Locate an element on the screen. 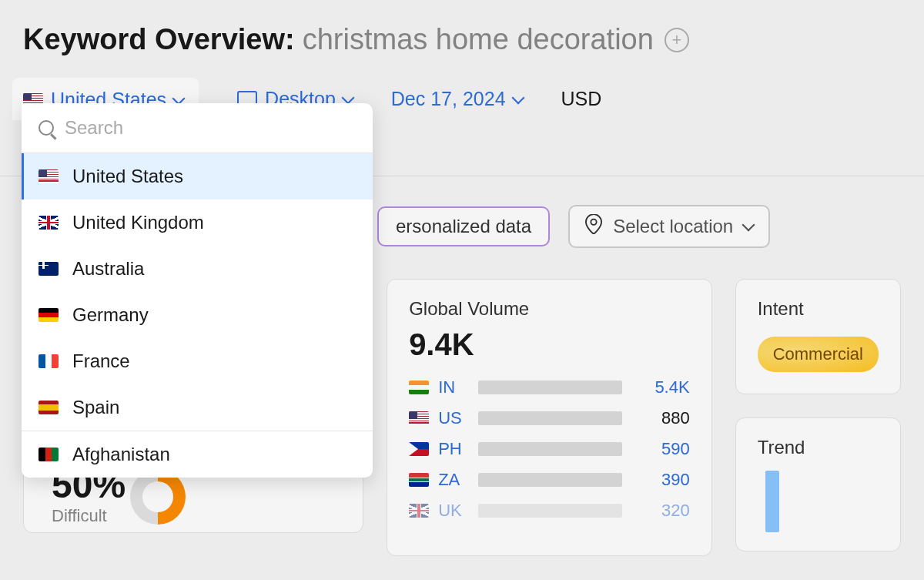 The width and height of the screenshot is (924, 580). add-keyword-button: + is located at coordinates (677, 40).